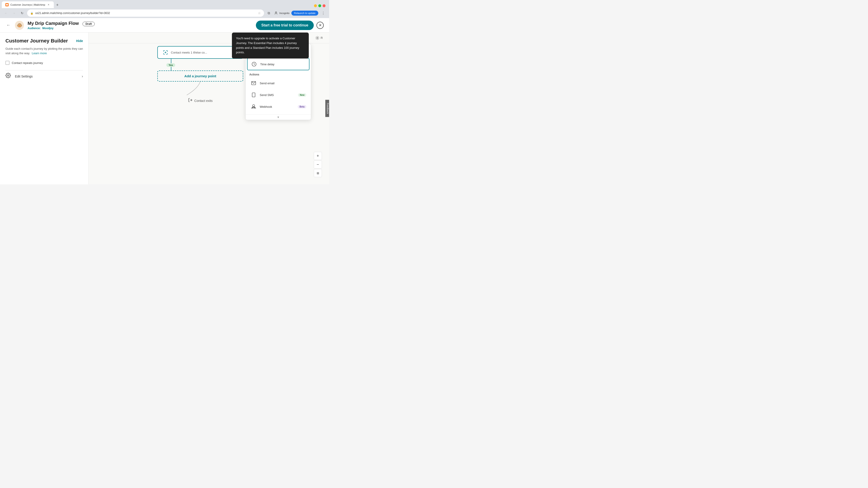 The image size is (868, 488). Describe the element at coordinates (318, 156) in the screenshot. I see `zoom-in-button: +` at that location.